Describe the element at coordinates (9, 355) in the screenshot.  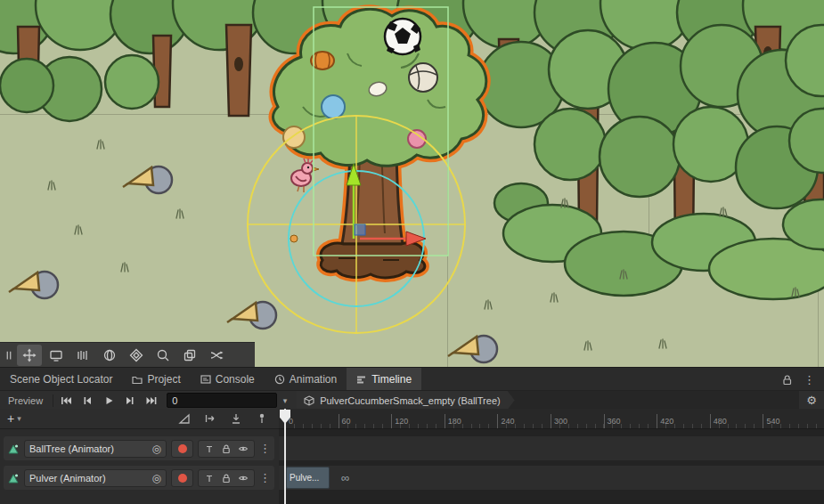
I see `grip-icon` at that location.